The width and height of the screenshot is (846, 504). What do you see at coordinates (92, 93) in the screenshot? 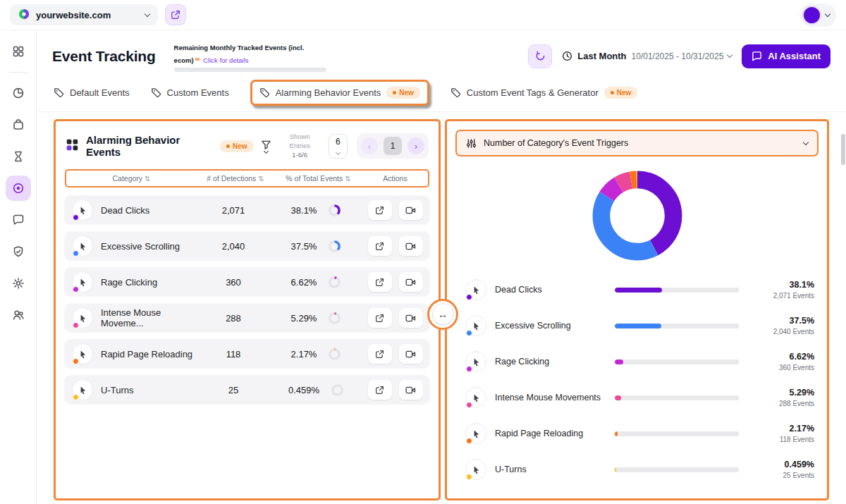
I see `tab-default-events: Default Events` at bounding box center [92, 93].